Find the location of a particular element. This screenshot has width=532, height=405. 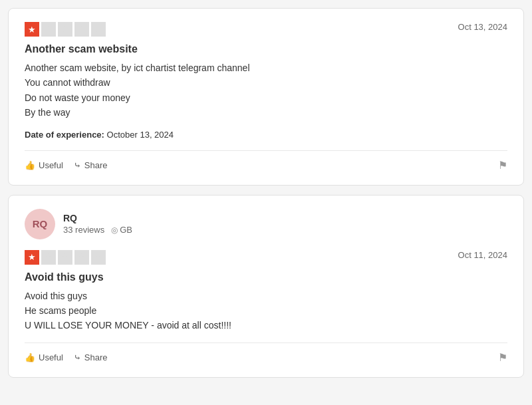

date-of-experience-label: Date of experience: is located at coordinates (65, 134).